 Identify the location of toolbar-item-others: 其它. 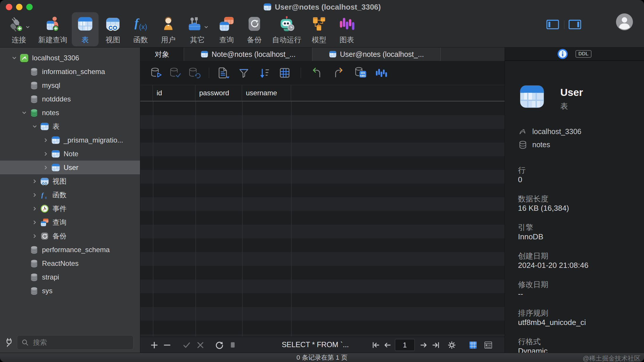
(197, 29).